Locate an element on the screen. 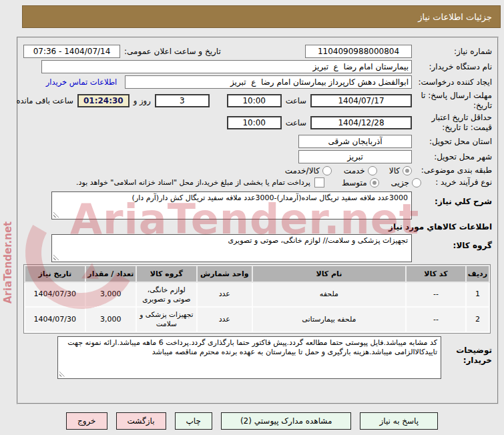  goods-table-body: 1--ملحفهعددلوازم خانگی، صوتی و تصویری3,0… is located at coordinates (257, 307).